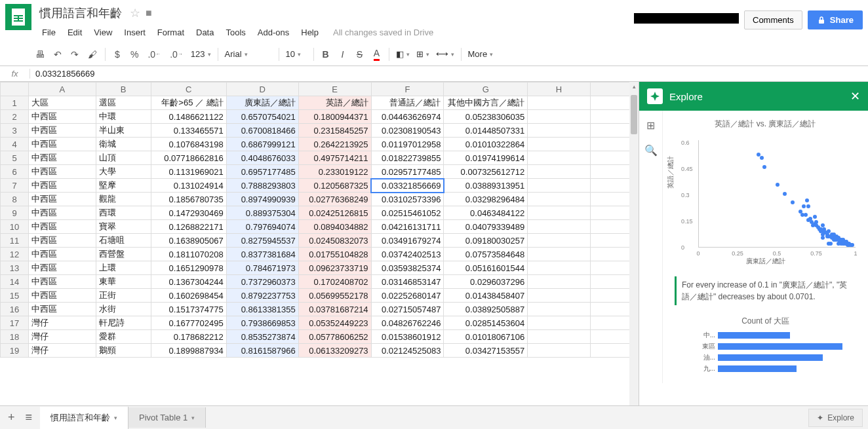 This screenshot has height=429, width=868. Describe the element at coordinates (408, 337) in the screenshot. I see `cell: 0.01538601912` at that location.